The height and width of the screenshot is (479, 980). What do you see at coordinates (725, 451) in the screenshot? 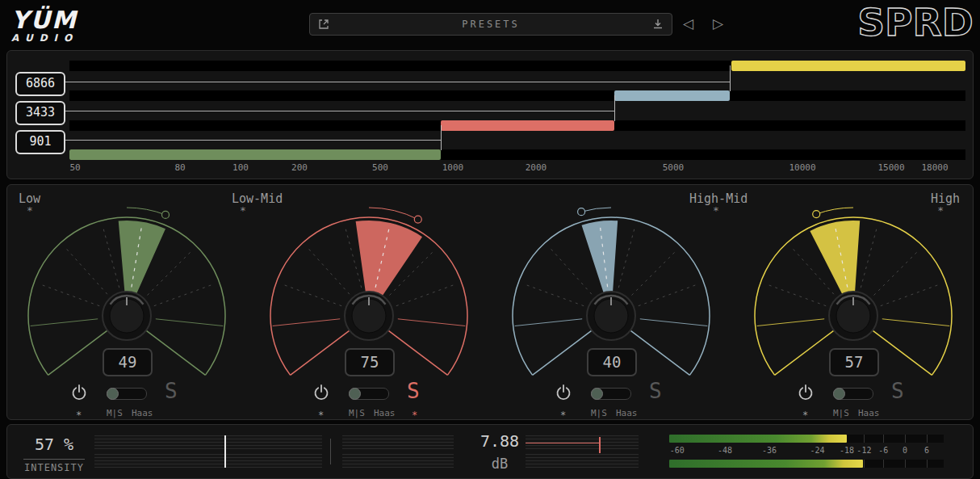
I see `scale-label: -48` at bounding box center [725, 451].